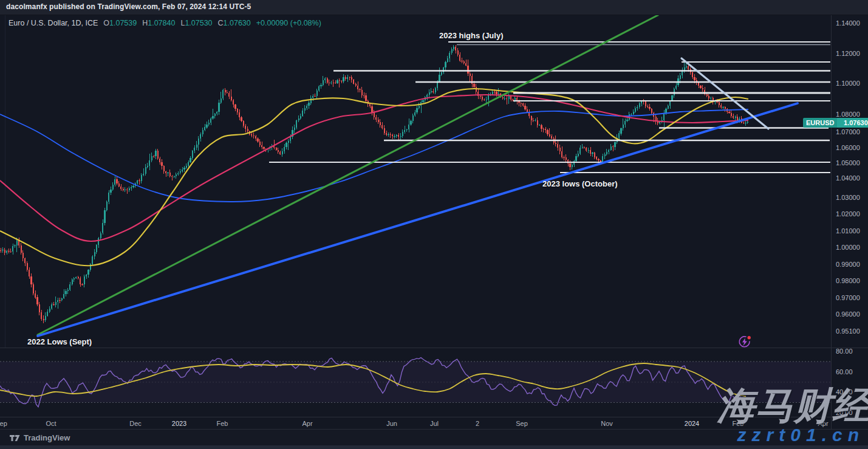  Describe the element at coordinates (848, 178) in the screenshot. I see `price-scale-label: 1.04000` at that location.